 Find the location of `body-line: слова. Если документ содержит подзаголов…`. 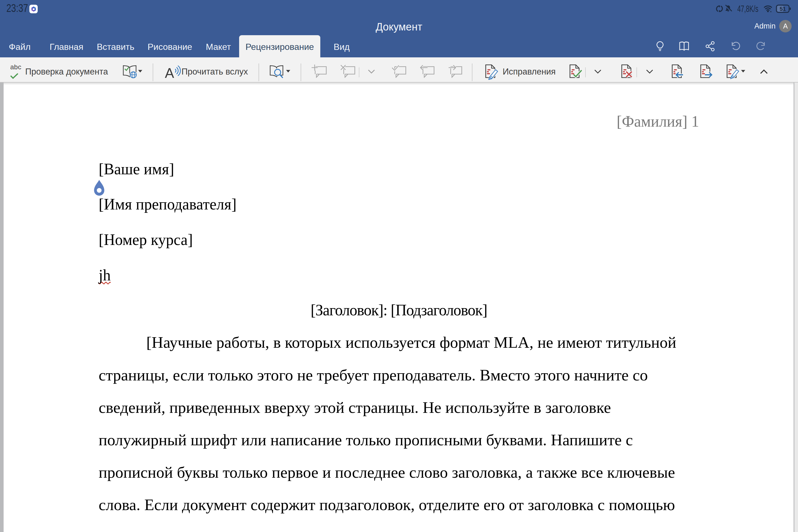

body-line: слова. Если документ содержит подзаголов… is located at coordinates (387, 505).